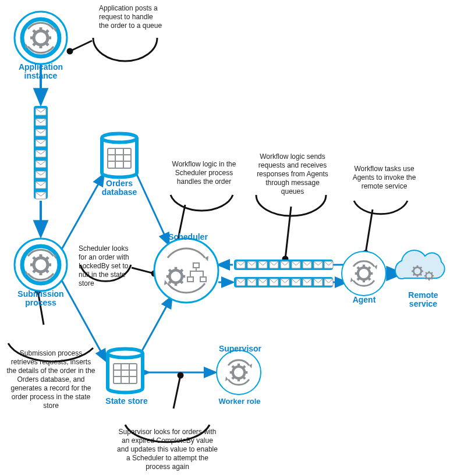 The height and width of the screenshot is (476, 450). What do you see at coordinates (119, 156) in the screenshot?
I see `orders-database-node` at bounding box center [119, 156].